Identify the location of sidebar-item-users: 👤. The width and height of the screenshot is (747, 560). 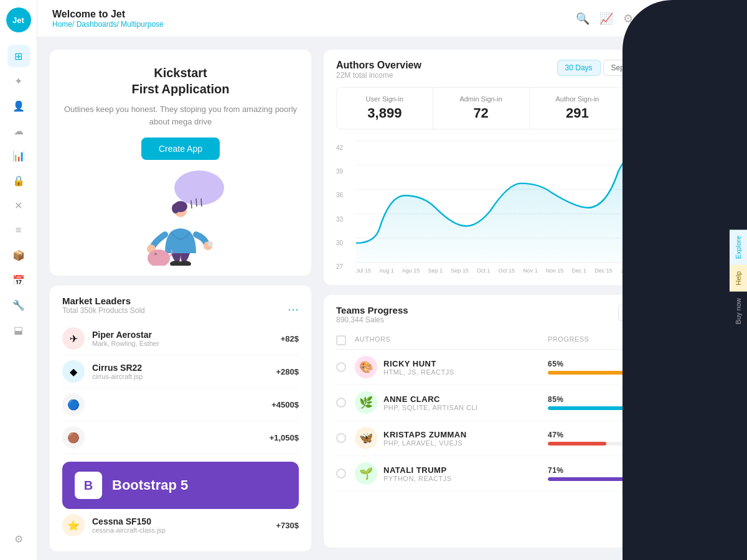
(19, 106).